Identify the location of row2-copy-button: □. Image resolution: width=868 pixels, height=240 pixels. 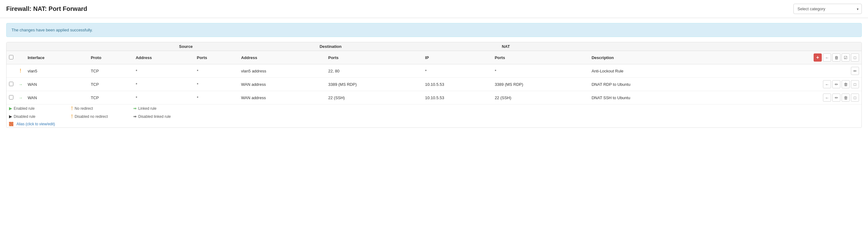
(855, 84).